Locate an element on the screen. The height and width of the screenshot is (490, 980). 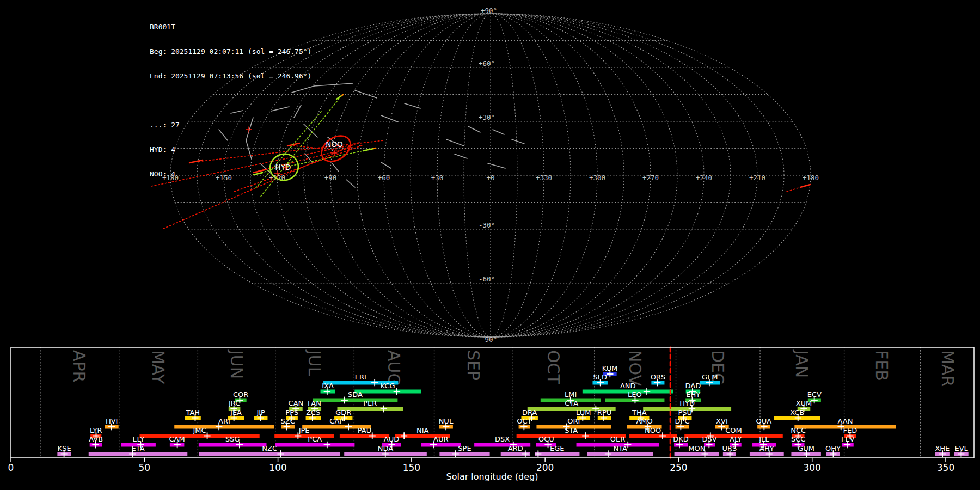
count-hyd: HYD: 4 is located at coordinates (235, 149).